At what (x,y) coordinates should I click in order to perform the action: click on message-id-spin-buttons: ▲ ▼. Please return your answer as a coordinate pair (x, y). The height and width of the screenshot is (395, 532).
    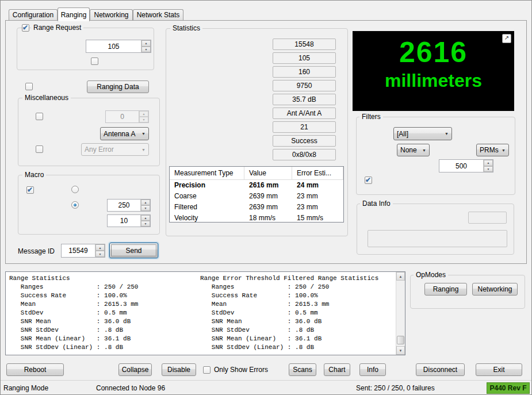
    Looking at the image, I should click on (100, 251).